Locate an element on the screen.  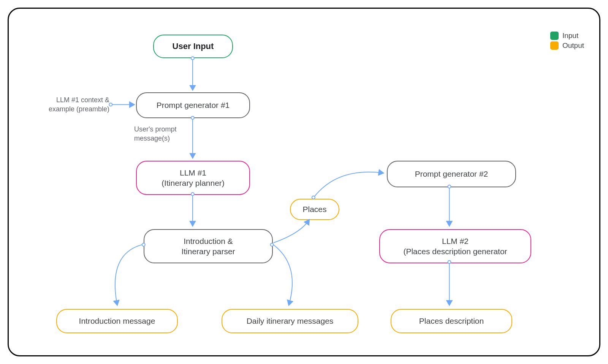
node-places-description-label: Places description is located at coordinates (451, 321).